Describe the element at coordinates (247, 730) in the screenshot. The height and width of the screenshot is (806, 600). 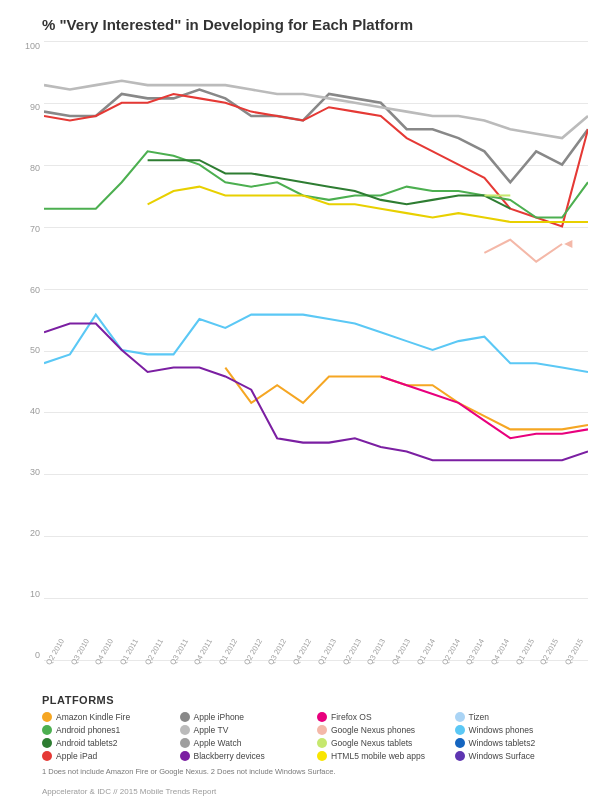
I see `legend-item: Apple TV` at that location.